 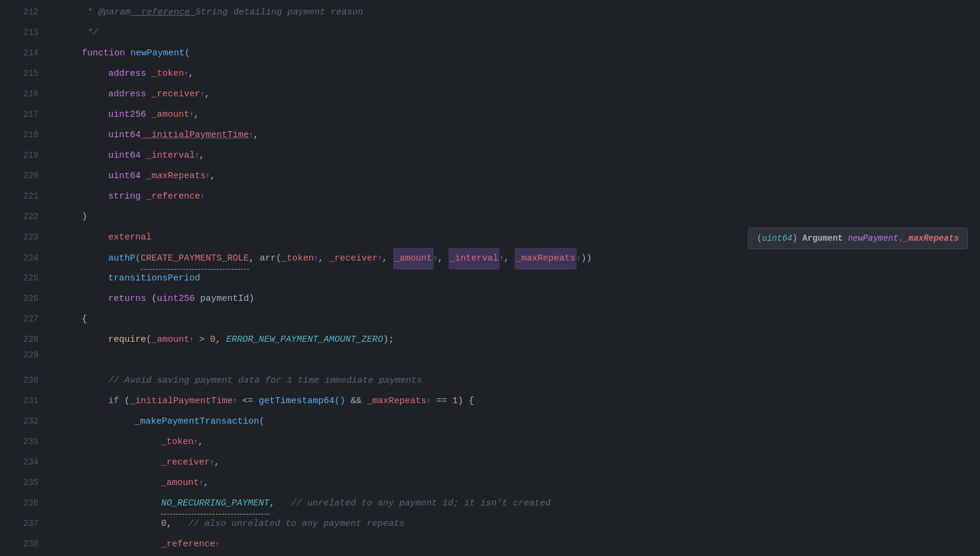 I want to click on line-content: function newPayment(, so click(x=516, y=54).